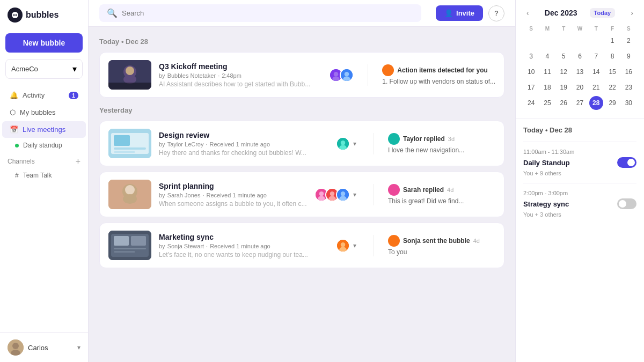 This screenshot has height=362, width=644. Describe the element at coordinates (612, 56) in the screenshot. I see `cal-day-8: 8` at that location.